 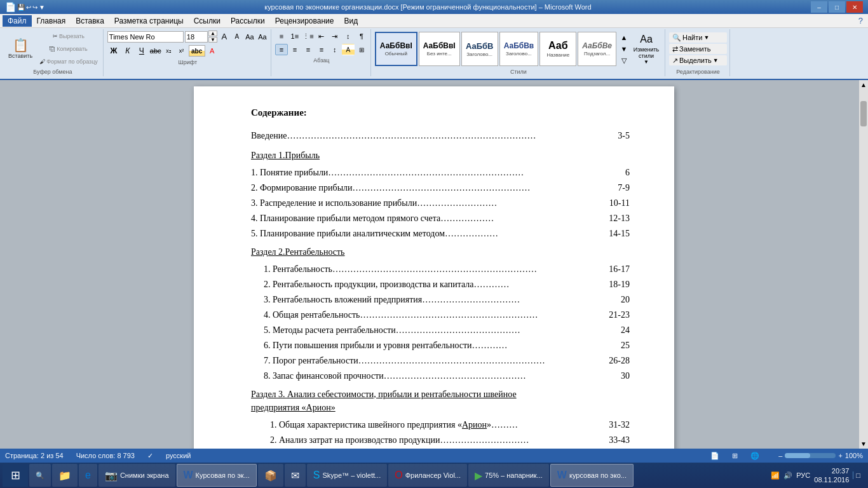 I want to click on font-color-button: A, so click(x=212, y=51).